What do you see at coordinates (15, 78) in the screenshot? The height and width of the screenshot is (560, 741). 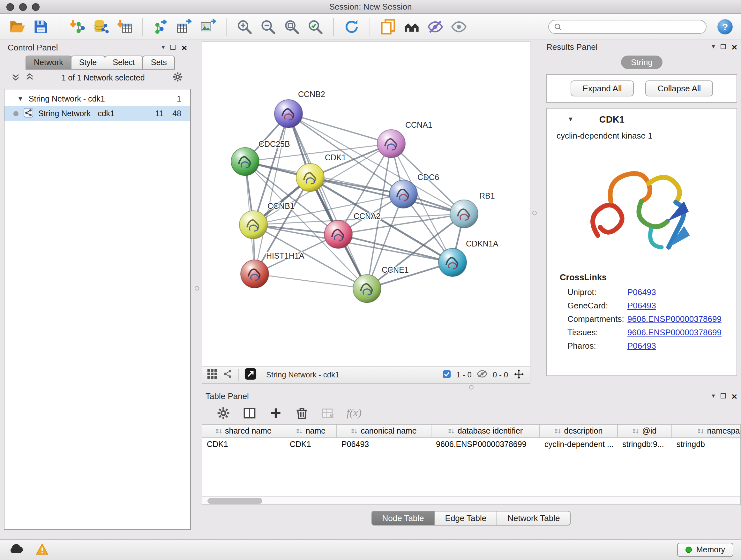 I see `expand-all-networks-icon` at bounding box center [15, 78].